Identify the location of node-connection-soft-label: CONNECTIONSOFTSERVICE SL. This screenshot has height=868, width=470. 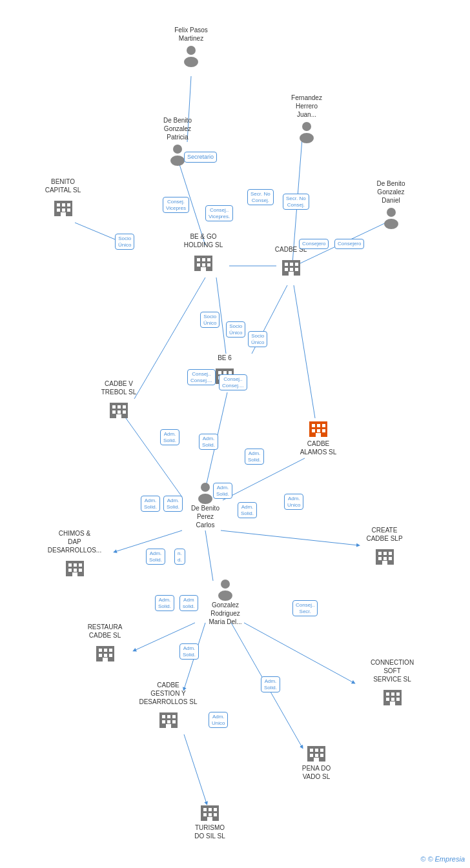
(393, 671).